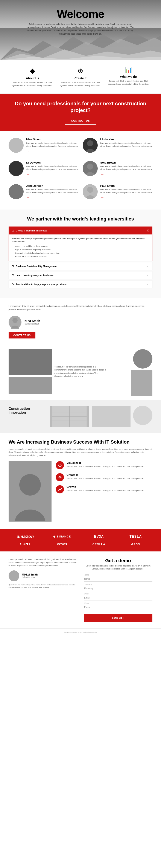  What do you see at coordinates (118, 587) in the screenshot?
I see `form-field-company: Company` at bounding box center [118, 587].